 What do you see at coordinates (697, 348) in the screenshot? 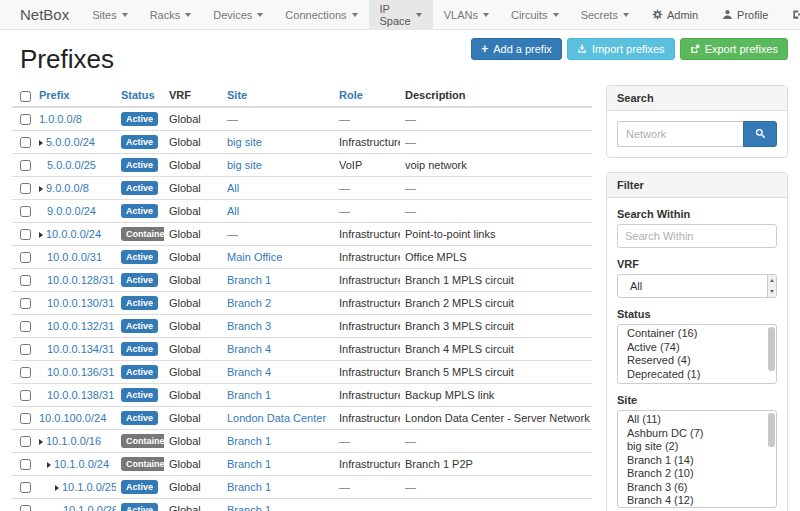
I see `listbox-option: Active (74)` at bounding box center [697, 348].